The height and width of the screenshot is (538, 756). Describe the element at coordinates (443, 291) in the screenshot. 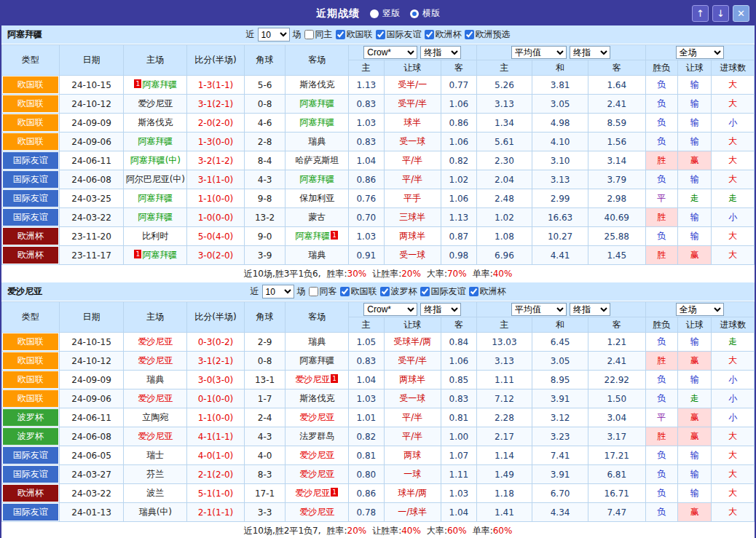

I see `league-checkbox-2: 国际友谊` at that location.